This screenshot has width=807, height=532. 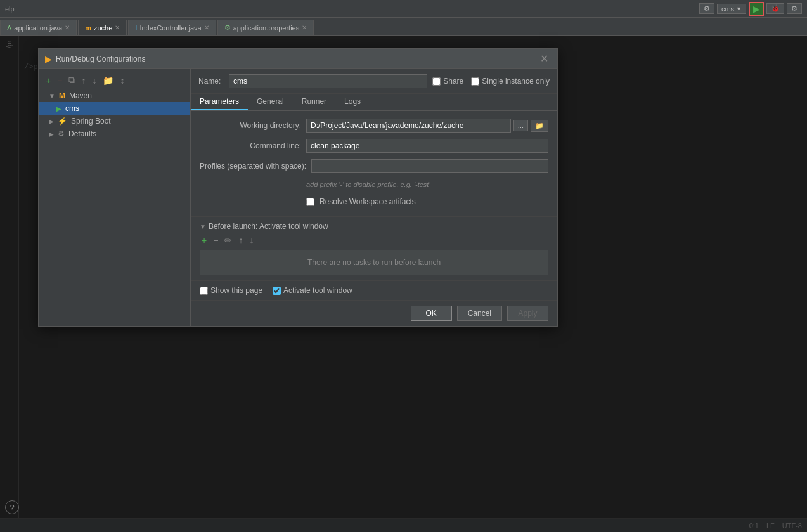 I want to click on activate-tool-checkbox, so click(x=276, y=290).